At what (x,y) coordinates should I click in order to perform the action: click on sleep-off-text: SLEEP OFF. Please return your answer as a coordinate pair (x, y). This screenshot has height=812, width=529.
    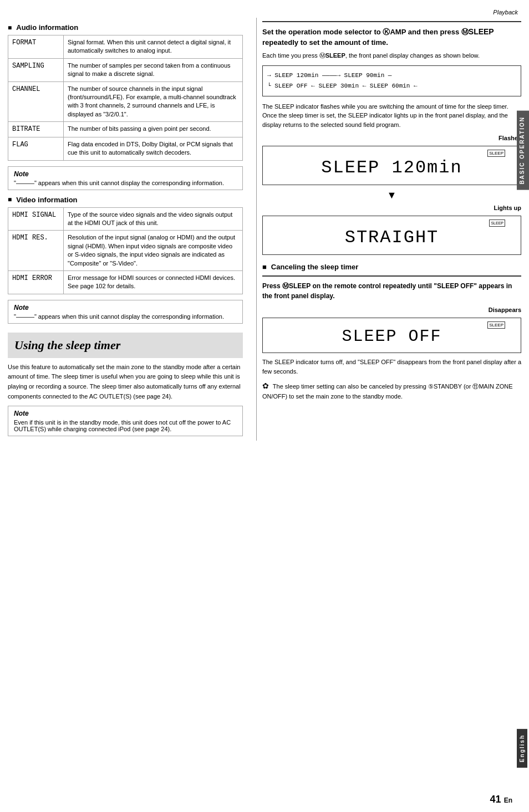
    Looking at the image, I should click on (391, 336).